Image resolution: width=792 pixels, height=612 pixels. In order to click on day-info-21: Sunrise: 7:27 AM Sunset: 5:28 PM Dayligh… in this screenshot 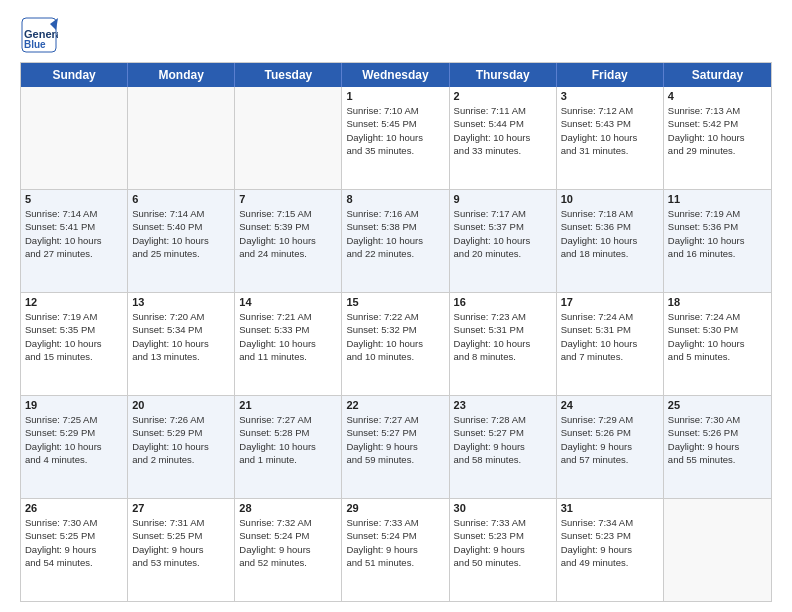, I will do `click(288, 440)`.